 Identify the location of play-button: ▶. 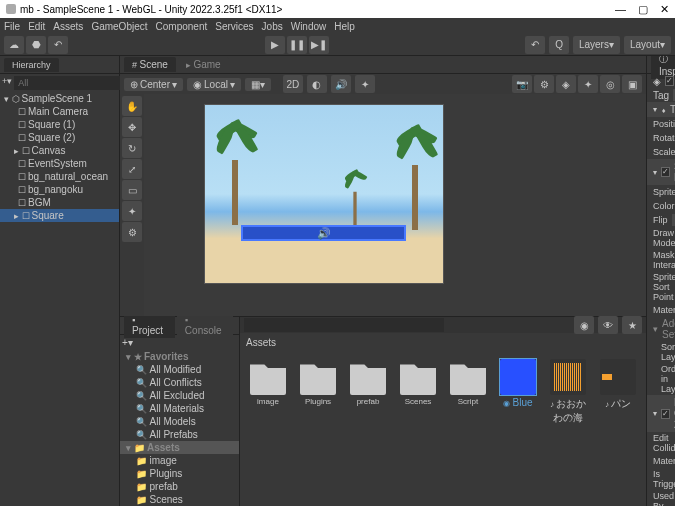
(275, 45).